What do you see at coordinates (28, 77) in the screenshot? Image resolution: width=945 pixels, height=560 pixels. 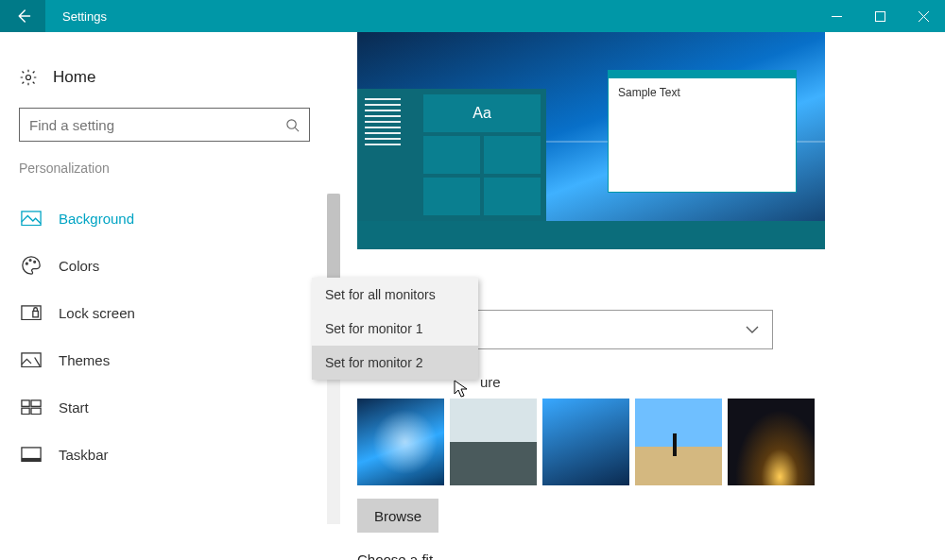 I see `gear-icon` at bounding box center [28, 77].